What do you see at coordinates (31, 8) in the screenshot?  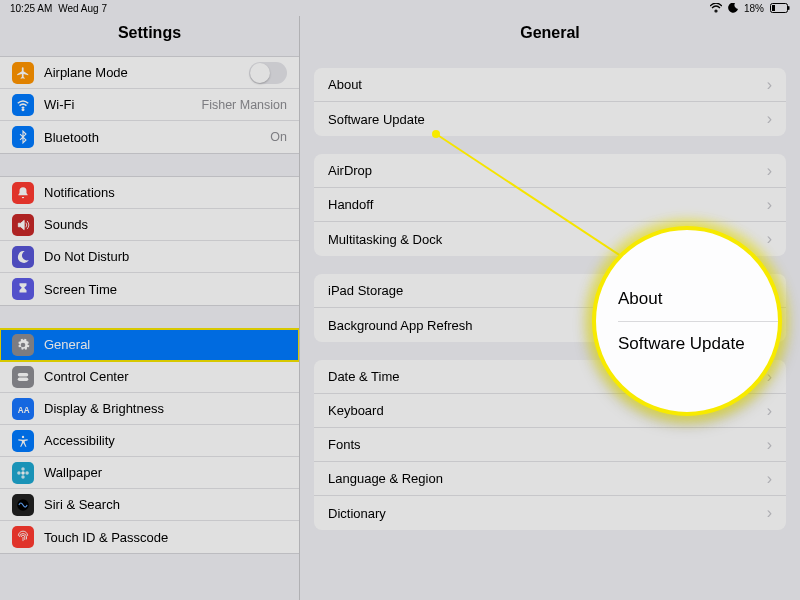 I see `statusbar-time: 10:25 AM` at bounding box center [31, 8].